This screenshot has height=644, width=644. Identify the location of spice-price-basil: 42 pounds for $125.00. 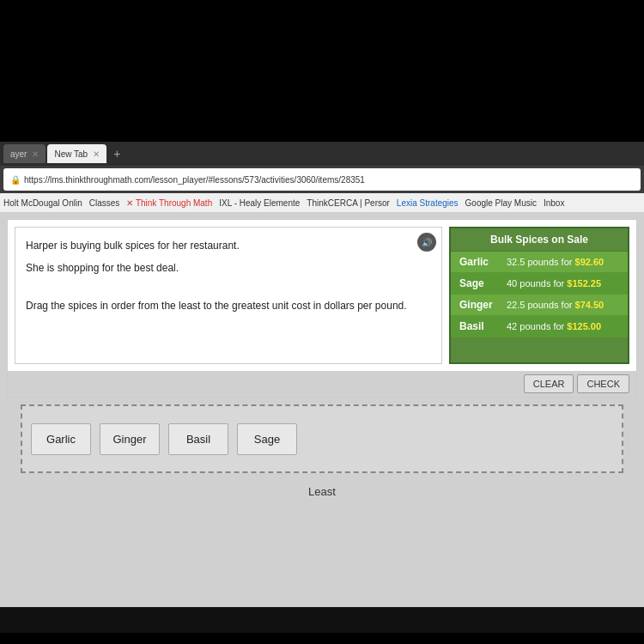
(554, 326).